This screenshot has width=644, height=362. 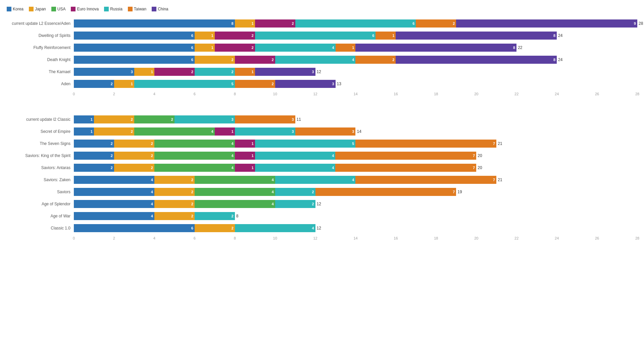 I want to click on chart-row: The Seven Signs22415721, so click(x=322, y=144).